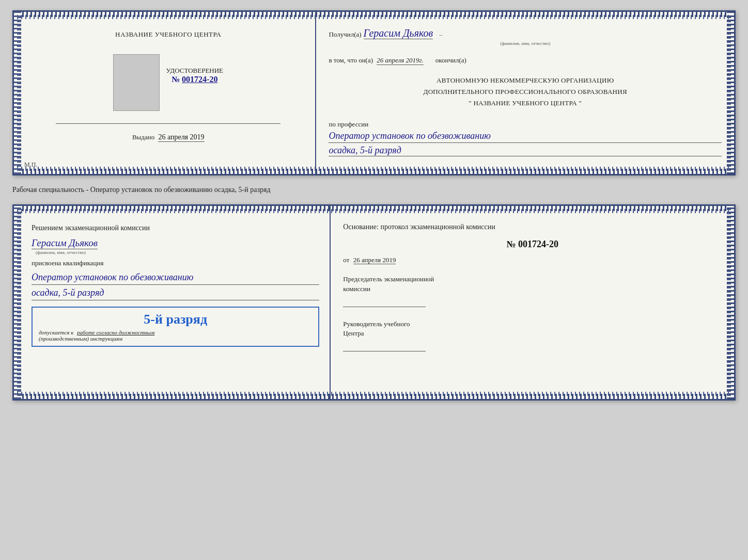  Describe the element at coordinates (346, 260) in the screenshot. I see `date-prefix: от` at that location.